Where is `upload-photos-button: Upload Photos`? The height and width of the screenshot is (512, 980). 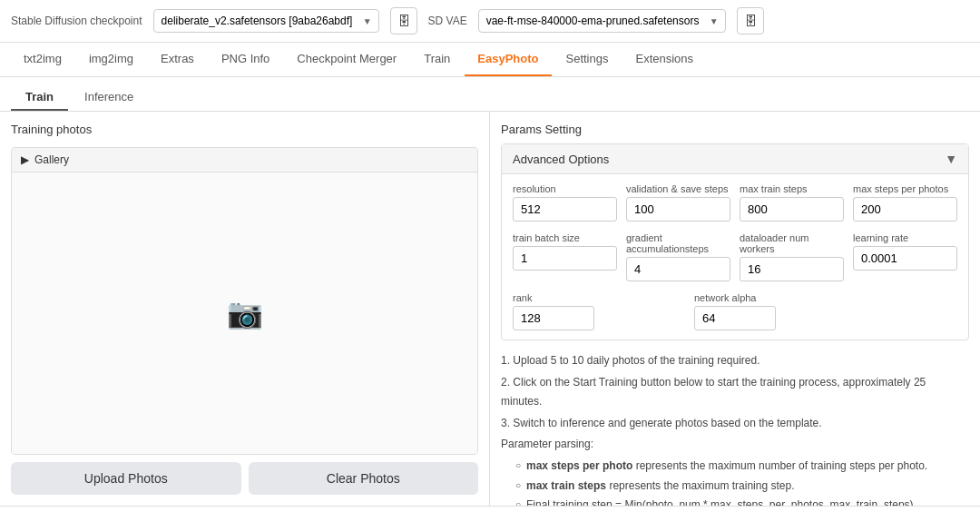 upload-photos-button: Upload Photos is located at coordinates (126, 478).